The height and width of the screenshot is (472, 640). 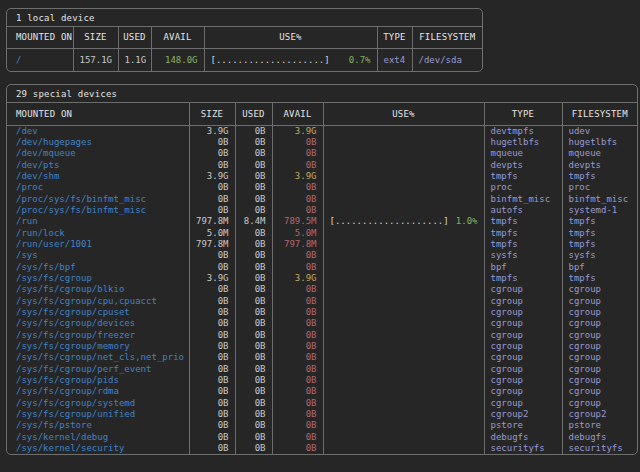 I want to click on filesystem-cell: mqueue, so click(x=600, y=154).